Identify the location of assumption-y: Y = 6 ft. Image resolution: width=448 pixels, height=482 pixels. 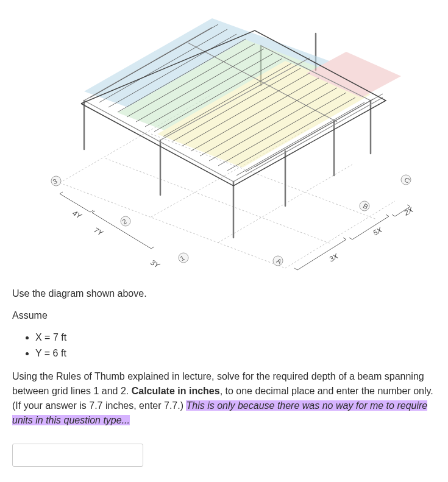
(235, 353).